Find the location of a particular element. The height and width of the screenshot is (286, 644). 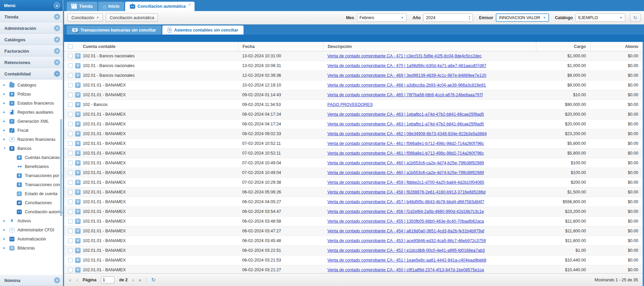

sidebar-section-nomina: Nómina is located at coordinates (32, 280).